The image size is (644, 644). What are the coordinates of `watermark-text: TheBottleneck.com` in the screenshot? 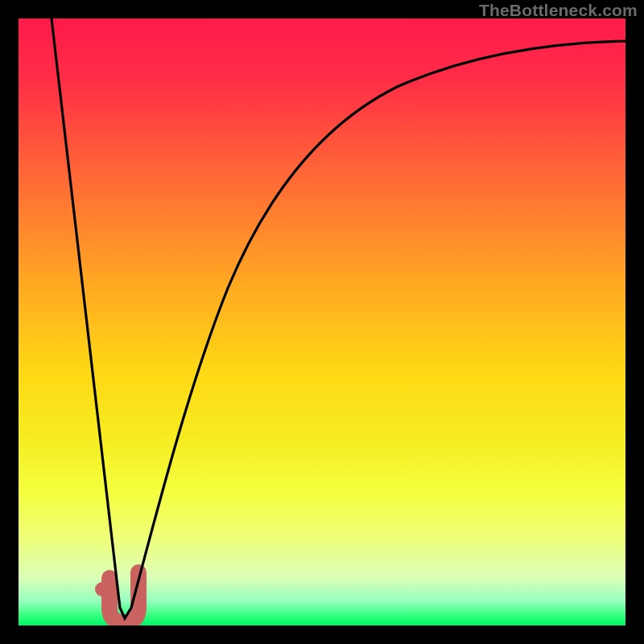 It's located at (559, 10).